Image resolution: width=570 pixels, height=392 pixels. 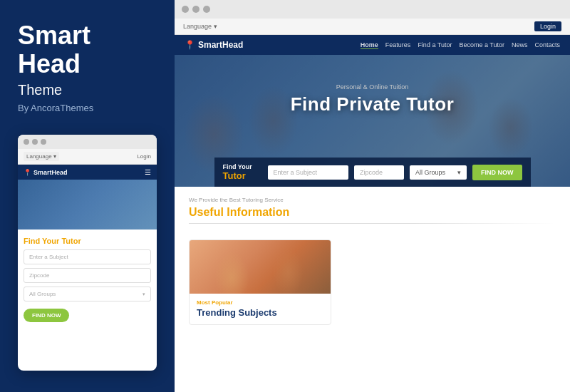 What do you see at coordinates (260, 267) in the screenshot?
I see `trending-image` at bounding box center [260, 267].